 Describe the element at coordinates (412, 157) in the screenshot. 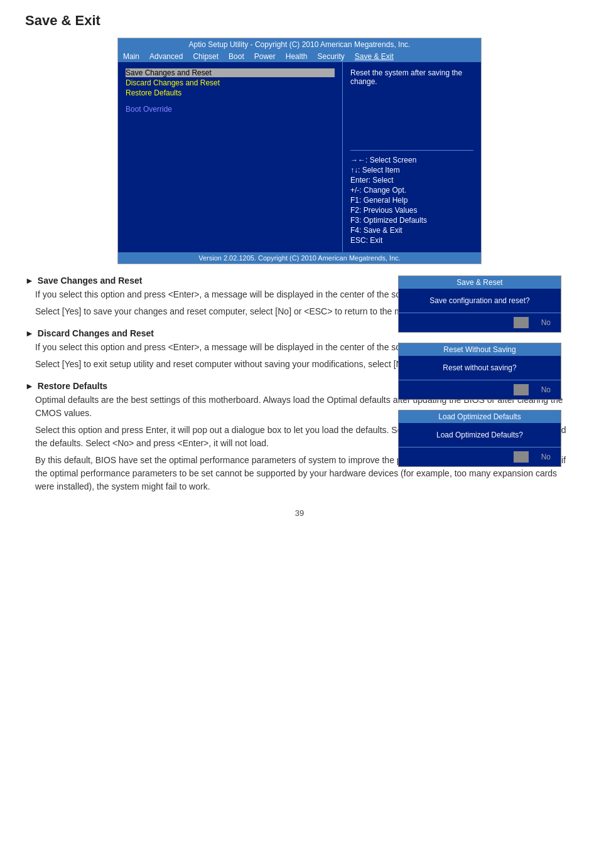

I see `bios-right-panel: Reset the system after saving the change…` at that location.